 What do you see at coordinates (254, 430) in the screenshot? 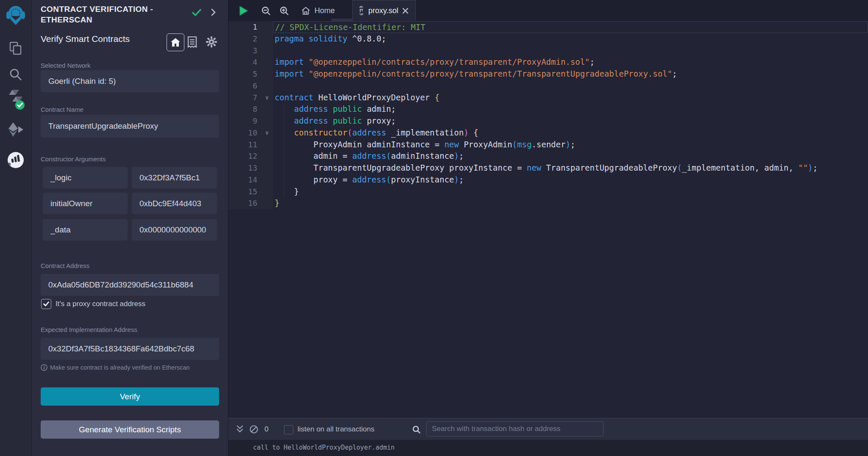
I see `clear-console-button` at bounding box center [254, 430].